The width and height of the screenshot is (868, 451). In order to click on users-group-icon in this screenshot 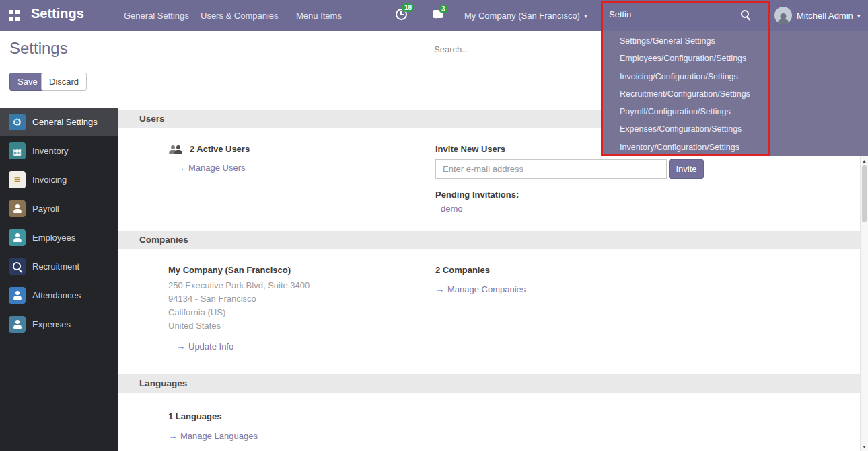, I will do `click(176, 149)`.